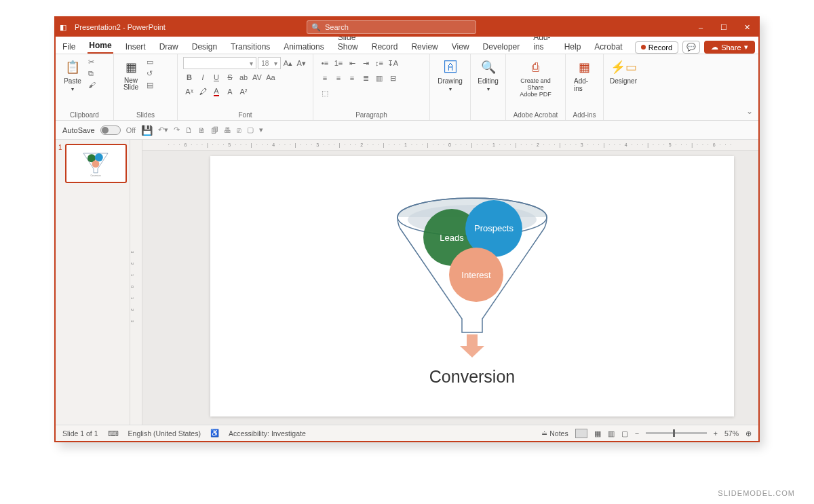 This screenshot has height=504, width=814. Describe the element at coordinates (244, 92) in the screenshot. I see `superscript-icon: A²` at that location.